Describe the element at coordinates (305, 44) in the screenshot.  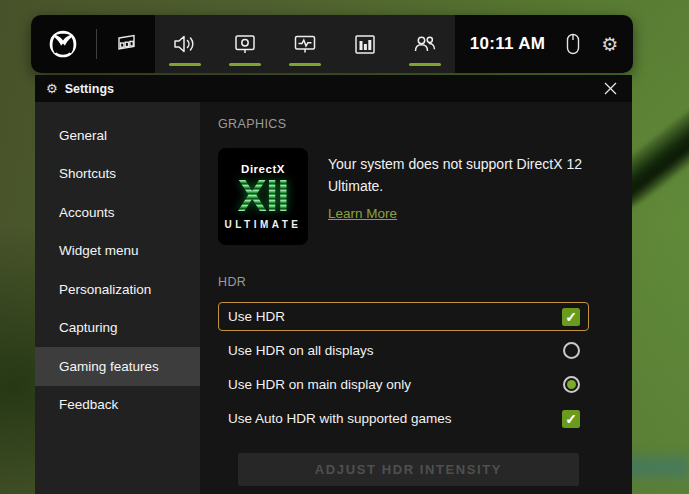
I see `performance-widget-button` at that location.